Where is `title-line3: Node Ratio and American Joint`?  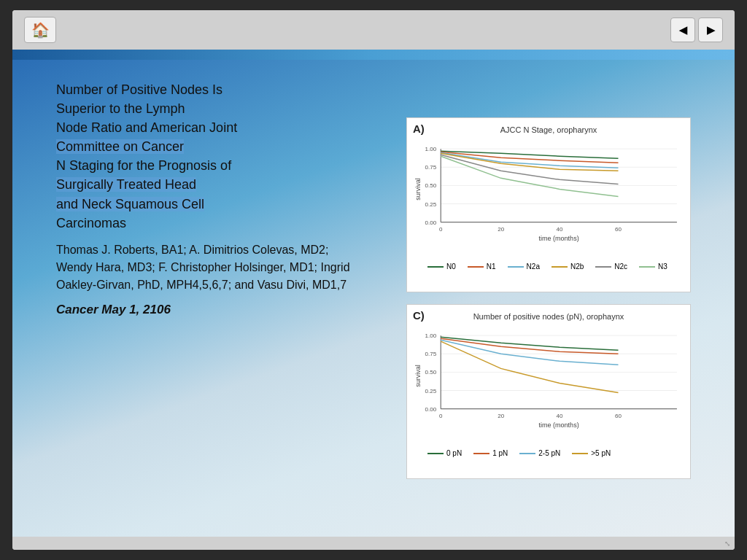 title-line3: Node Ratio and American Joint is located at coordinates (147, 128).